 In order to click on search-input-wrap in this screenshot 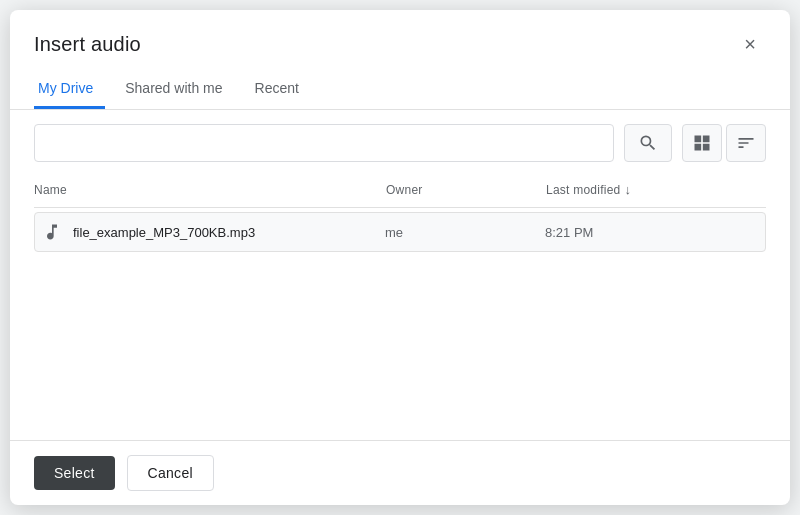, I will do `click(324, 143)`.